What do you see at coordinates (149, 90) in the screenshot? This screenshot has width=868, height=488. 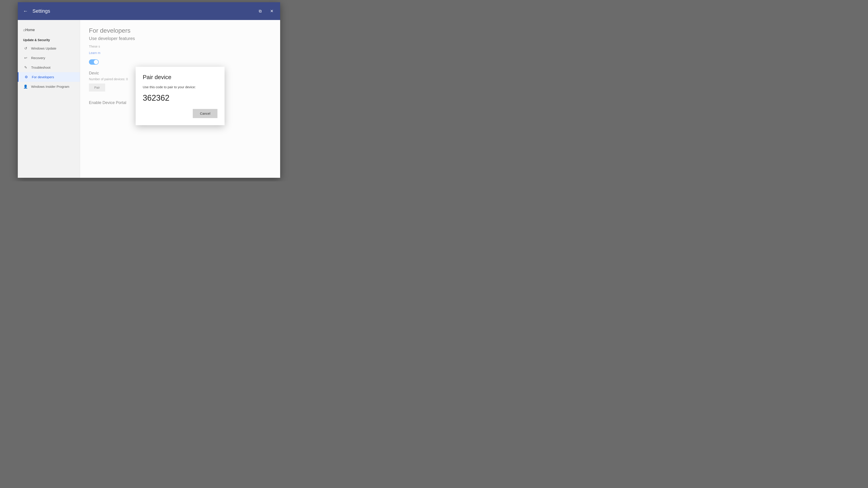 I see `settings-window: ← Settings ⧉ ✕ Home Update & Security Wi…` at bounding box center [149, 90].